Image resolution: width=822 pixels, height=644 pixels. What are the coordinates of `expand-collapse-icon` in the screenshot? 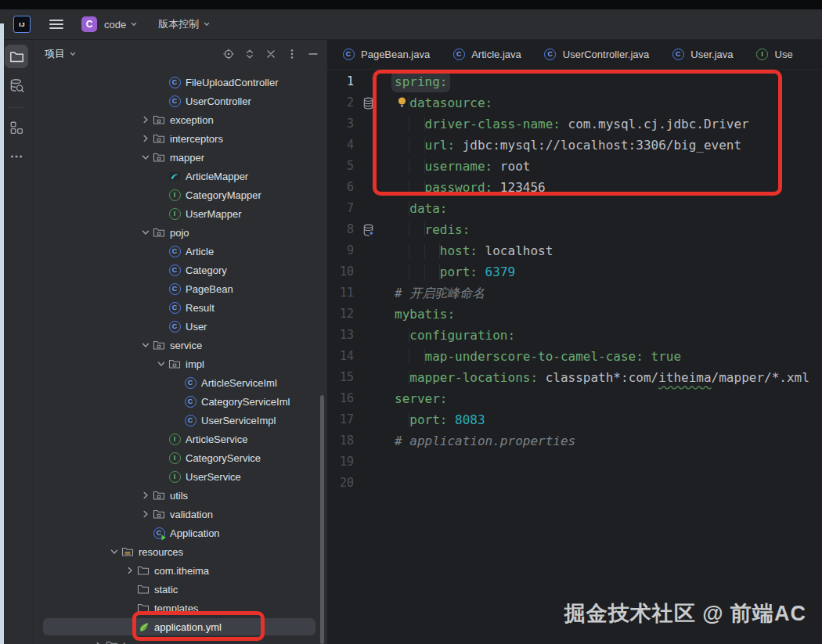 It's located at (250, 54).